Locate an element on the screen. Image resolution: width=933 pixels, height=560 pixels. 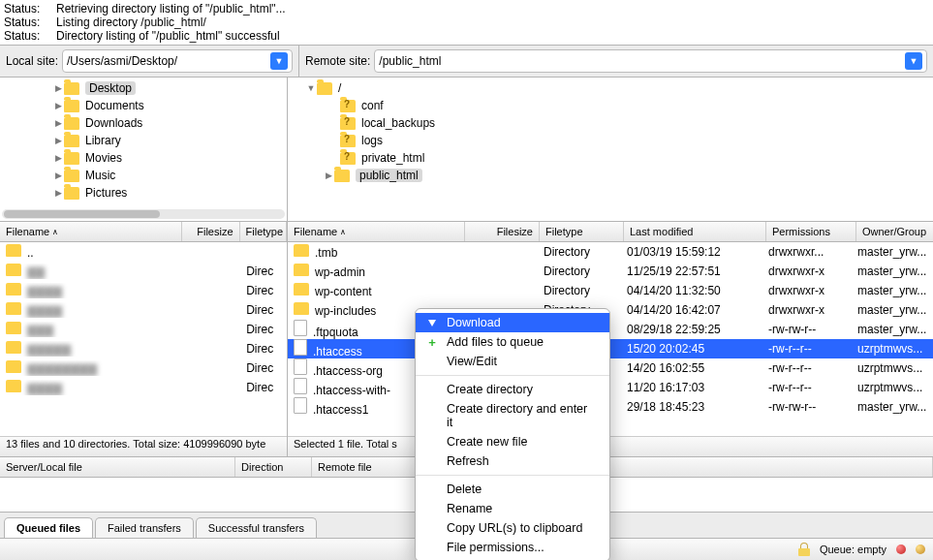
list-item: ▇▇Direc is located at coordinates (143, 271).